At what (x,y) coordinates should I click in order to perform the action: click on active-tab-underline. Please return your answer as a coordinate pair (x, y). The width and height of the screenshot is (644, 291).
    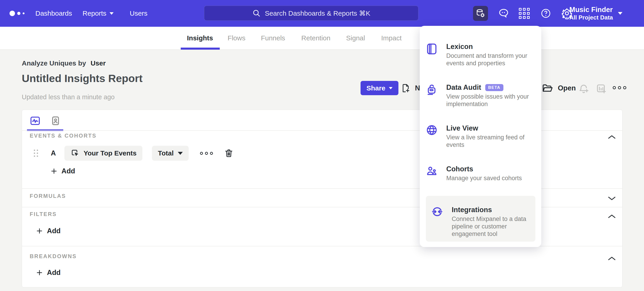
    Looking at the image, I should click on (200, 49).